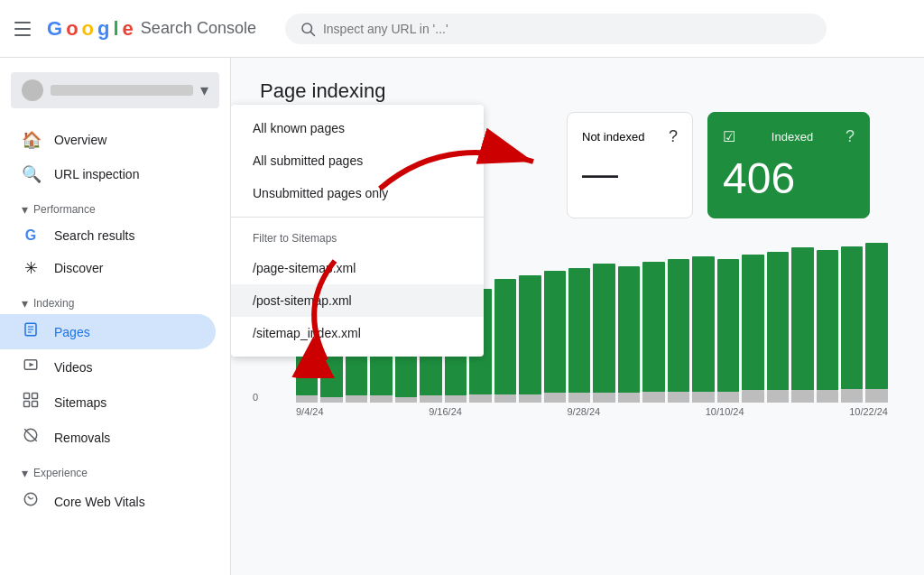 This screenshot has width=924, height=575. I want to click on sidebar-item-label: Search results, so click(94, 236).